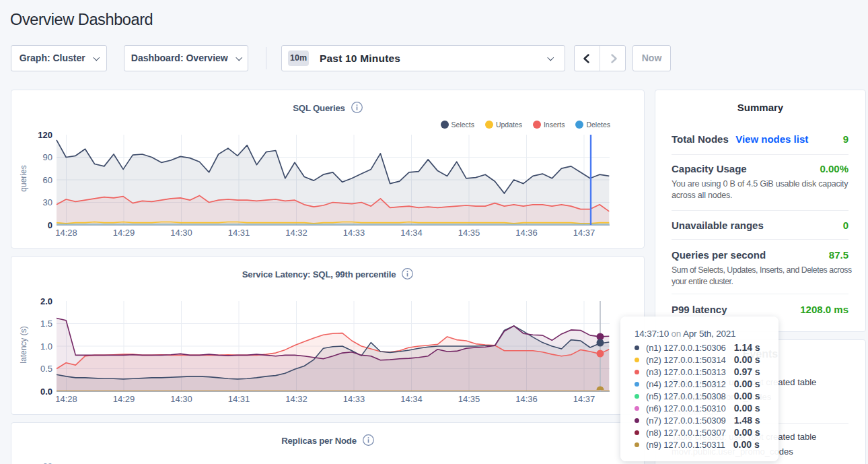 This screenshot has width=868, height=464. Describe the element at coordinates (45, 135) in the screenshot. I see `svg-text: 120` at that location.